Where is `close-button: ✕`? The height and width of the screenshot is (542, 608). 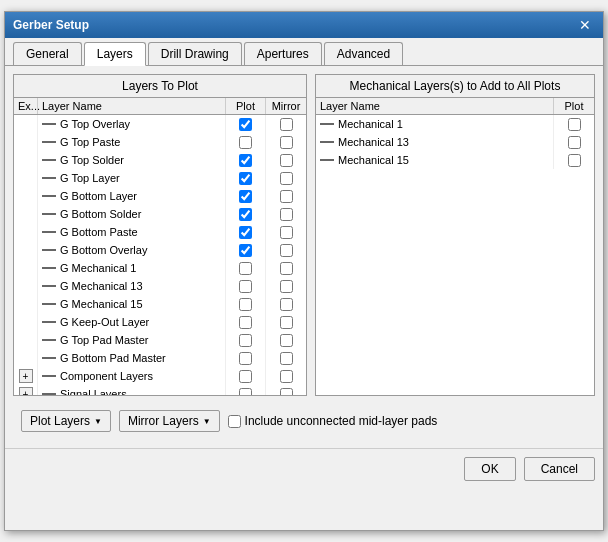 close-button: ✕ is located at coordinates (585, 25).